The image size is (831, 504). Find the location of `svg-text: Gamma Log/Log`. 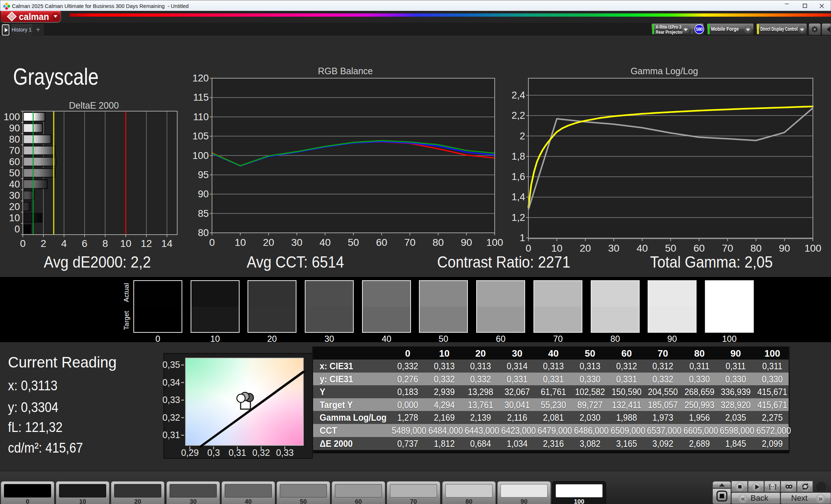

svg-text: Gamma Log/Log is located at coordinates (664, 71).